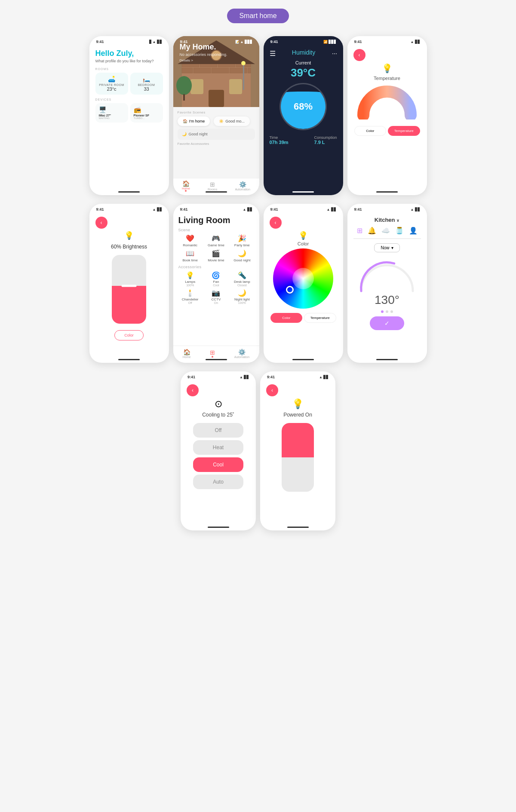 Image resolution: width=516 pixels, height=812 pixels. Describe the element at coordinates (216, 208) in the screenshot. I see `status-bar-6: 9:41 ▲▊▊` at that location.